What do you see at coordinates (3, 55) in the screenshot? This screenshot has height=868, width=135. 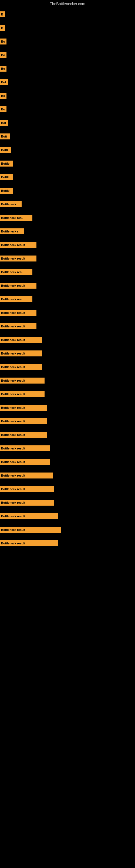 I see `bar-label-3: Bo` at bounding box center [3, 55].